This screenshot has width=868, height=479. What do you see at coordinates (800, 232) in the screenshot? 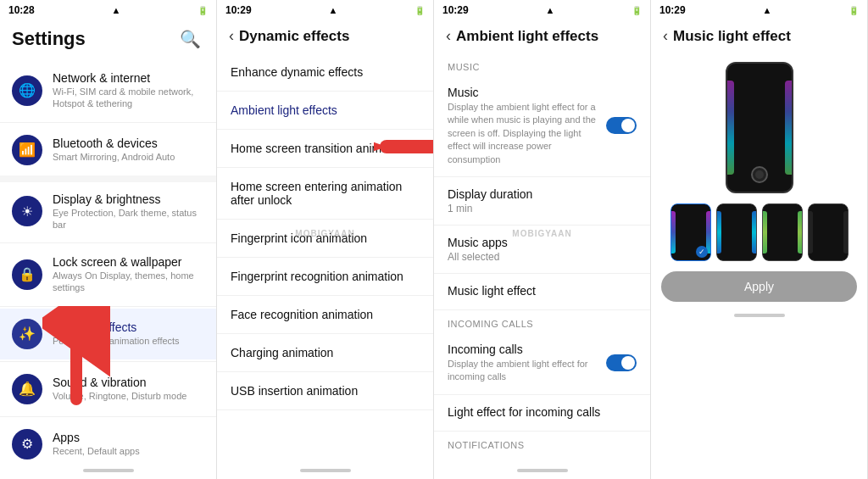
I see `thumb3-light-right` at bounding box center [800, 232].